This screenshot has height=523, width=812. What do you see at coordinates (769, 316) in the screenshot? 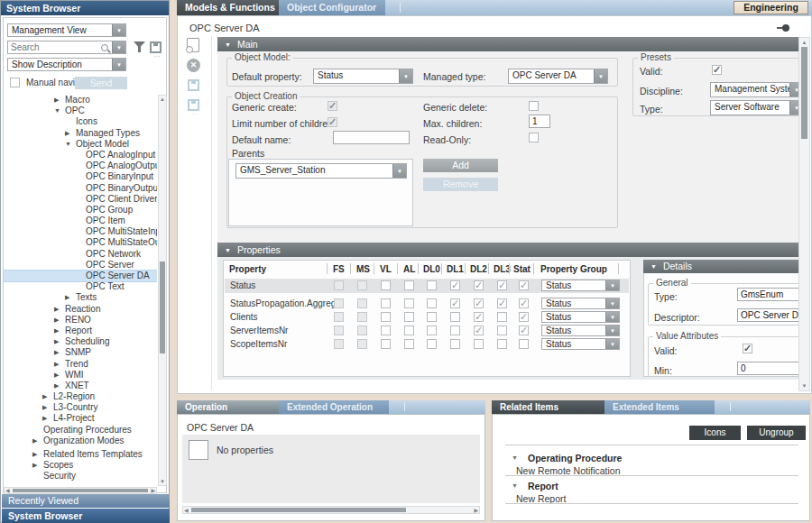
I see `descriptor-input` at bounding box center [769, 316].